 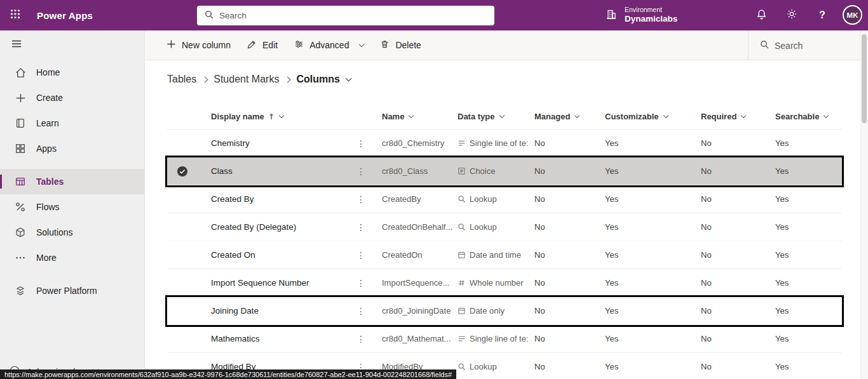 I want to click on sidebar-item-label: Home, so click(x=48, y=72).